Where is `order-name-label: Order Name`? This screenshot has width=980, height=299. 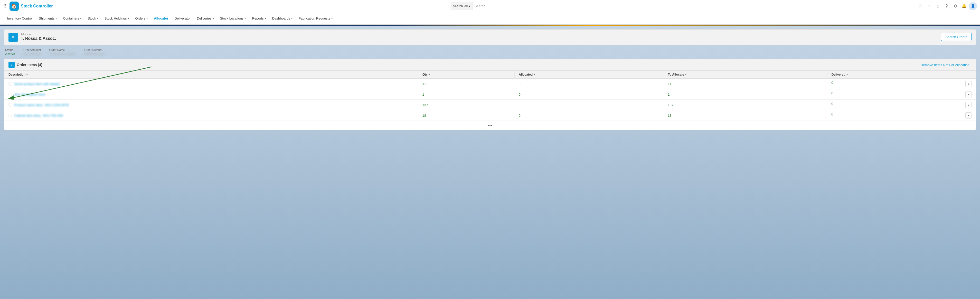
order-name-label: Order Name is located at coordinates (63, 50).